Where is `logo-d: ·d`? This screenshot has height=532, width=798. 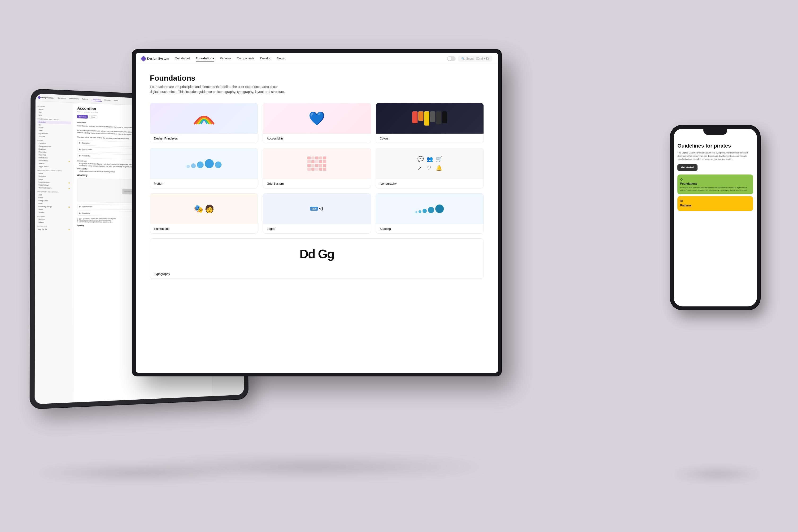 logo-d: ·d is located at coordinates (321, 209).